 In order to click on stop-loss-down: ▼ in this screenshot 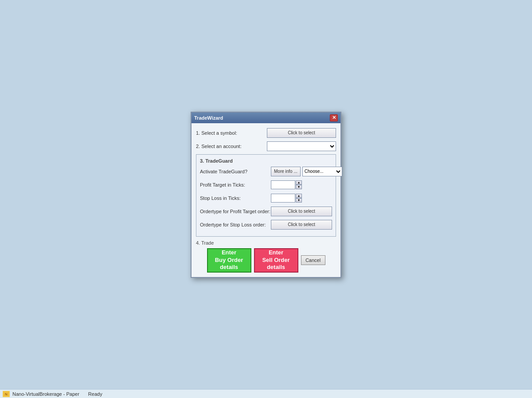, I will do `click(299, 200)`.